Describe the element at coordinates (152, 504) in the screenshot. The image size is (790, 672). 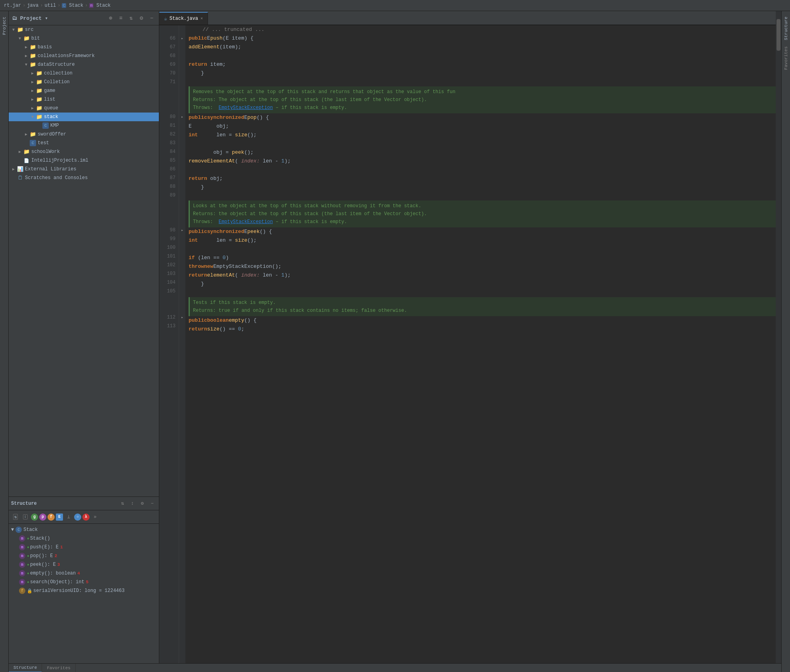
I see `str-hide-btn: −` at that location.